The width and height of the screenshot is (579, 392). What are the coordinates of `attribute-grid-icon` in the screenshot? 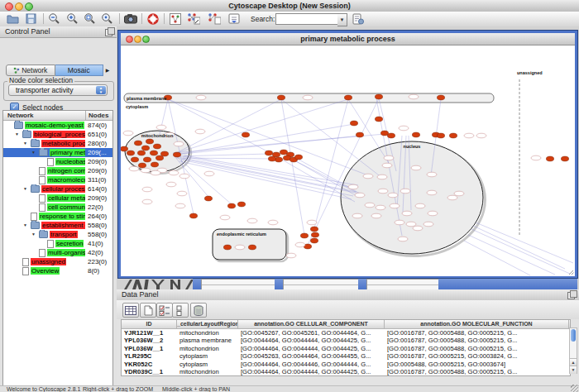 It's located at (131, 310).